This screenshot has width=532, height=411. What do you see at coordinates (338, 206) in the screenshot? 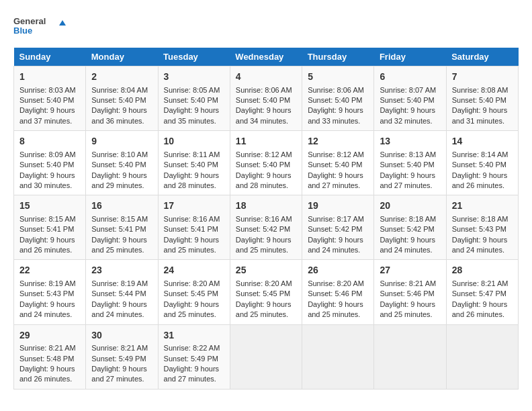
I see `day-number: 19` at bounding box center [338, 206].